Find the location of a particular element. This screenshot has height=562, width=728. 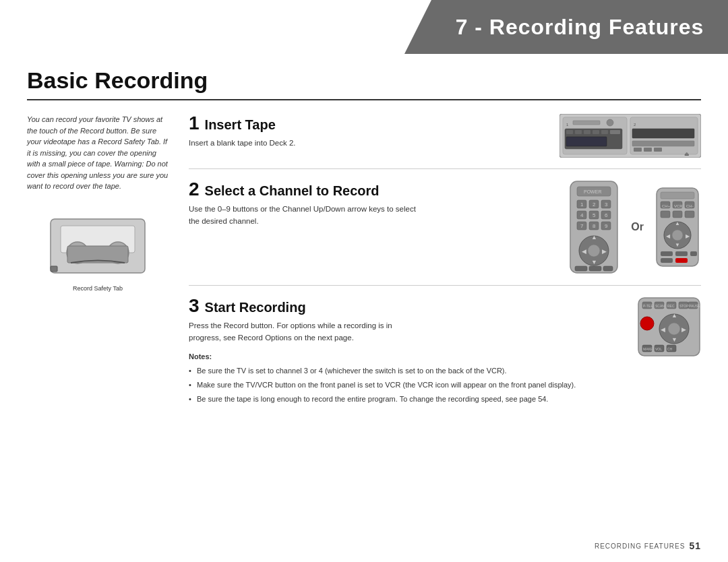

step-1-section: 1 Insert Tape Insert a blank tape into D… is located at coordinates (445, 142).